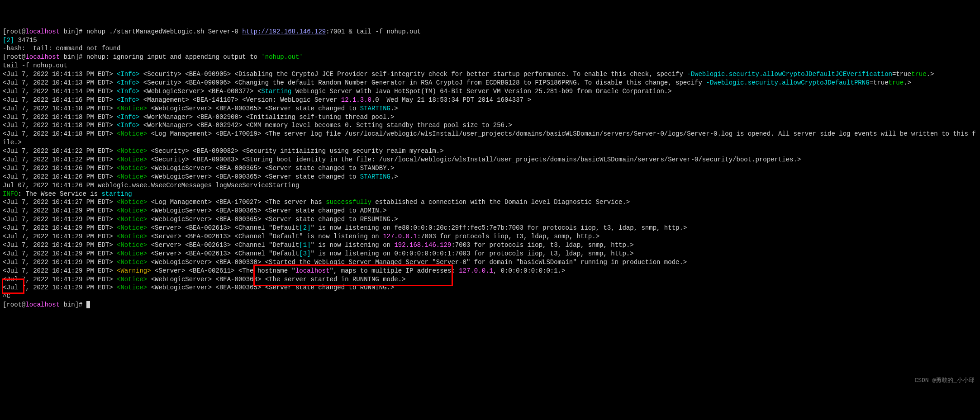  What do you see at coordinates (67, 194) in the screenshot?
I see `wsee-info: INFO: The Wsee Service is starting` at bounding box center [67, 194].